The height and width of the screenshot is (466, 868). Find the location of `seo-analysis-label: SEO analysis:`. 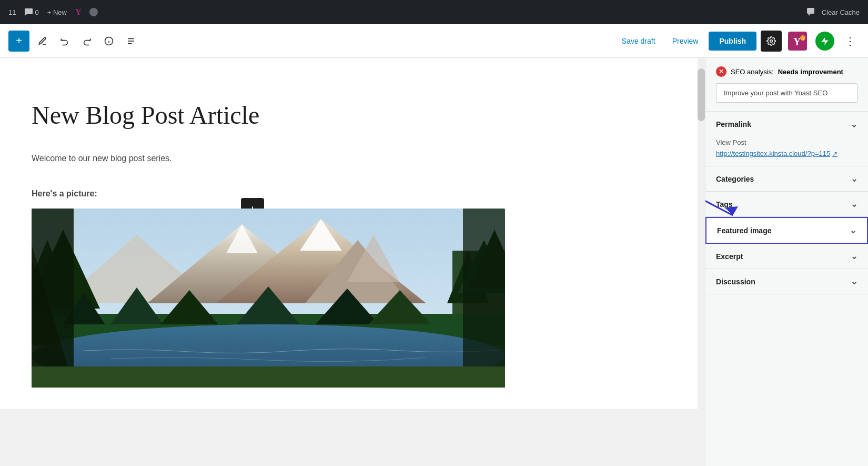

seo-analysis-label: SEO analysis: is located at coordinates (752, 72).